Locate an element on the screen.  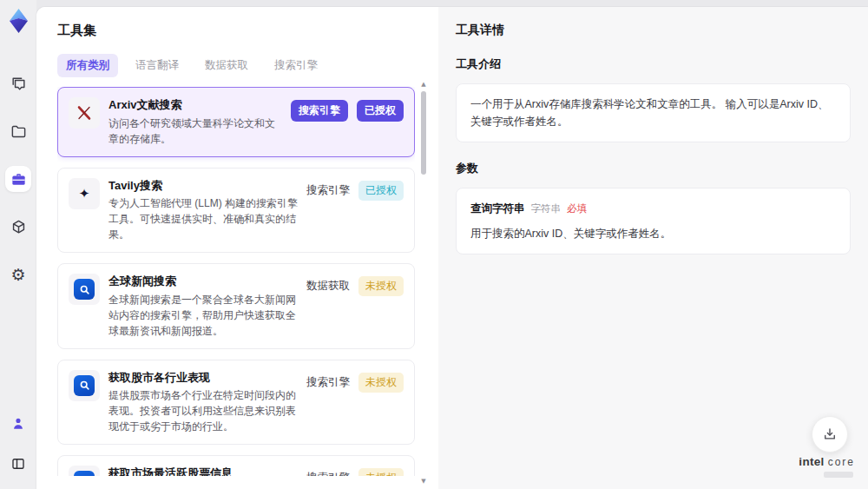
intro-box: 一个用于从Arxiv存储库搜索科学论文和文章的工具。 输入可以是Arxiv ID… is located at coordinates (653, 113).